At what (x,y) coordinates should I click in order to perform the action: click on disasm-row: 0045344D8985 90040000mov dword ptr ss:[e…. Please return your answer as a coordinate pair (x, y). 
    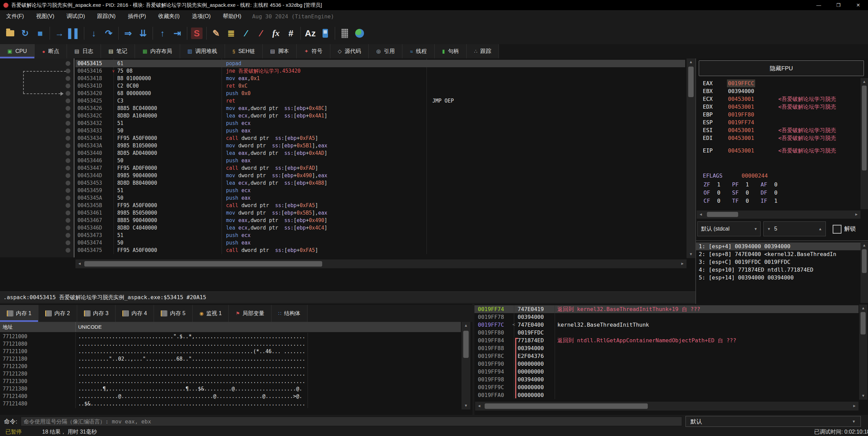
    Looking at the image, I should click on (343, 176).